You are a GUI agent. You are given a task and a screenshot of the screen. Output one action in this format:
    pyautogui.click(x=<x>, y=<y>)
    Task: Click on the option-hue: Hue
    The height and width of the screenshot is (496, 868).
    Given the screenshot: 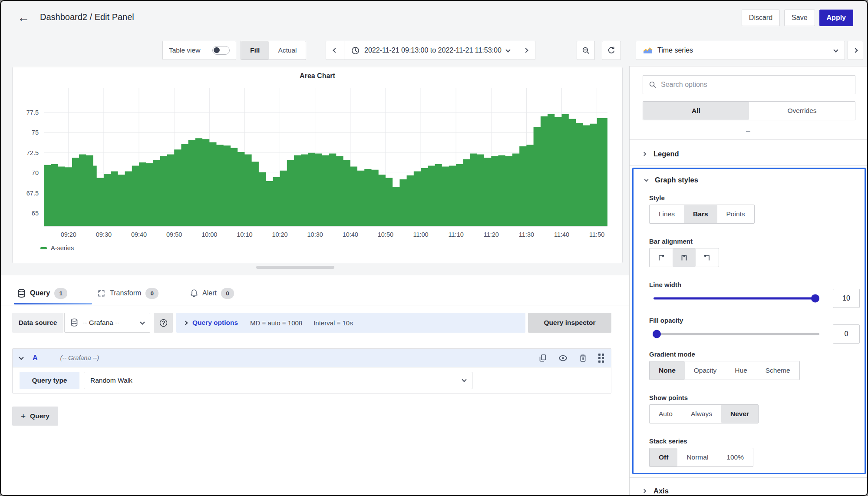 What is the action you would take?
    pyautogui.click(x=741, y=370)
    